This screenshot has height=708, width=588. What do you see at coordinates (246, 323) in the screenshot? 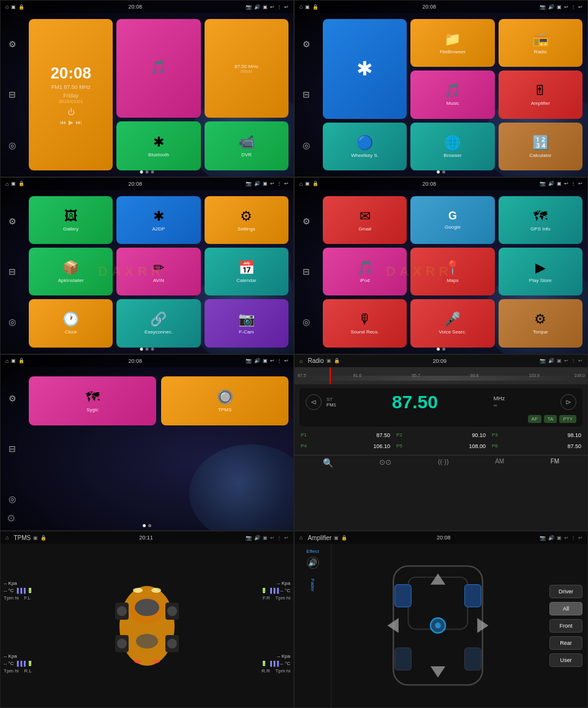
I see `fcam-tile: 📷 F-Cam` at bounding box center [246, 323].